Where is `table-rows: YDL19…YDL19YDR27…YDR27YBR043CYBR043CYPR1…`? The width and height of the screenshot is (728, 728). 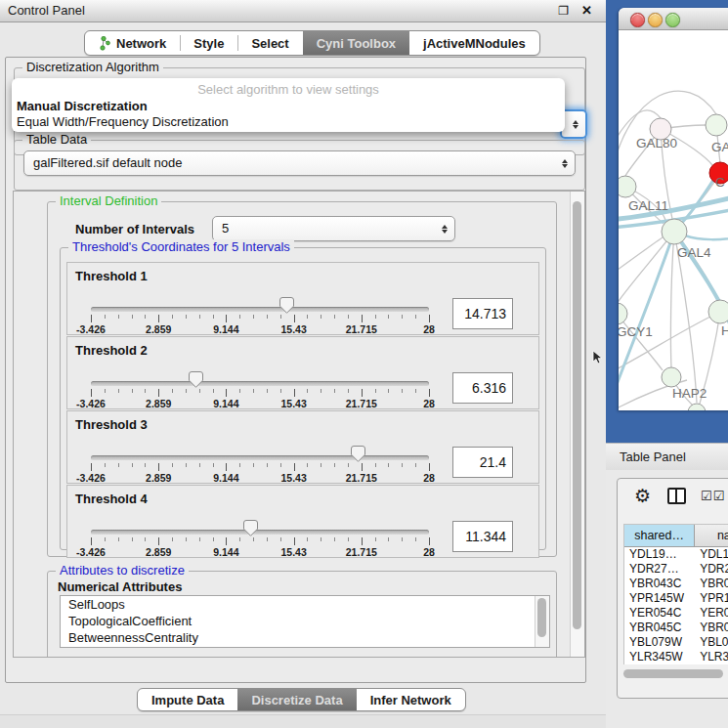 table-rows: YDL19…YDL19YDR27…YDR27YBR043CYBR043CYPR1… is located at coordinates (676, 606).